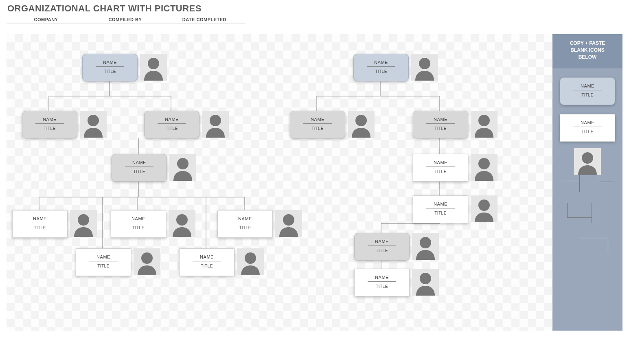 The image size is (629, 364). I want to click on node-root-left: NAME TITLE, so click(125, 68).